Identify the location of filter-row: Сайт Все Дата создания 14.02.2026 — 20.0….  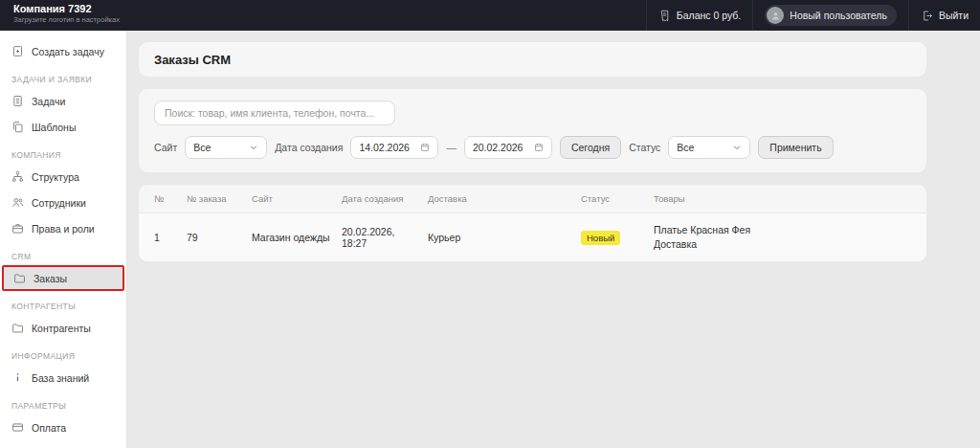
(532, 147).